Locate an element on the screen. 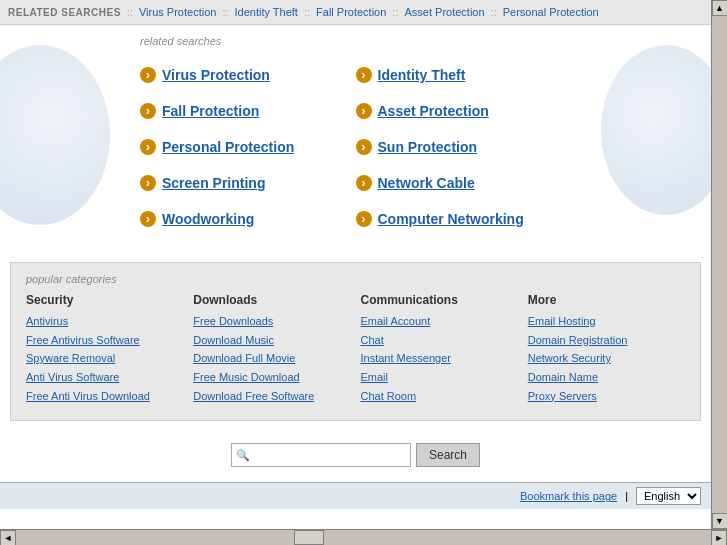  language-select: English is located at coordinates (668, 496).